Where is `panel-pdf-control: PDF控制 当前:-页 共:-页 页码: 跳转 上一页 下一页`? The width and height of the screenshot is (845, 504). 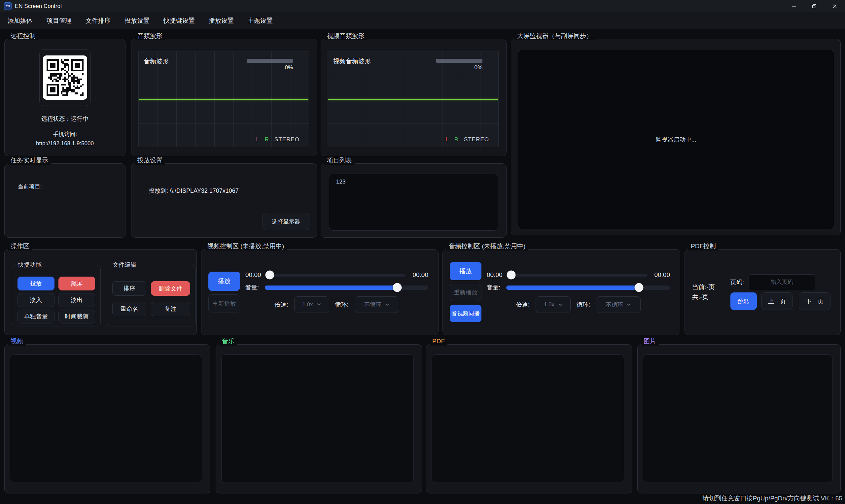
panel-pdf-control: PDF控制 当前:-页 共:-页 页码: 跳转 上一页 下一页 is located at coordinates (762, 292).